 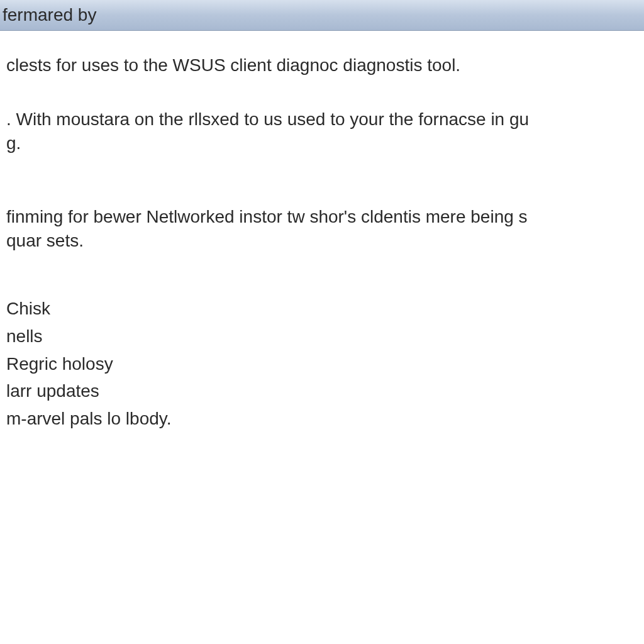 I want to click on list-item: nells, so click(x=322, y=336).